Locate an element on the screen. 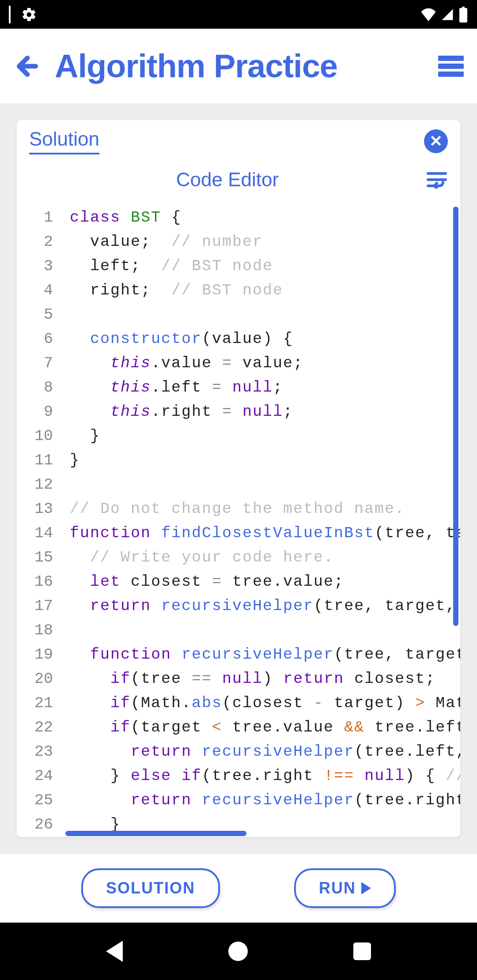 The image size is (477, 980). line-number: 26 is located at coordinates (39, 825).